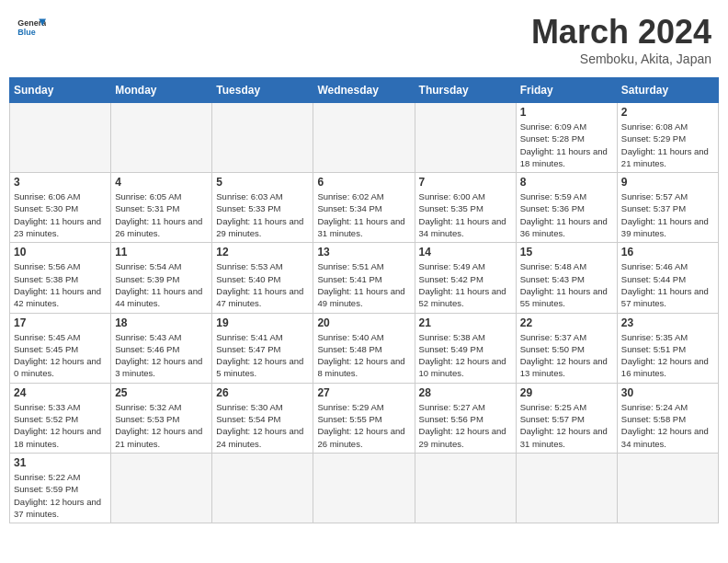  What do you see at coordinates (162, 323) in the screenshot?
I see `day-number: 18` at bounding box center [162, 323].